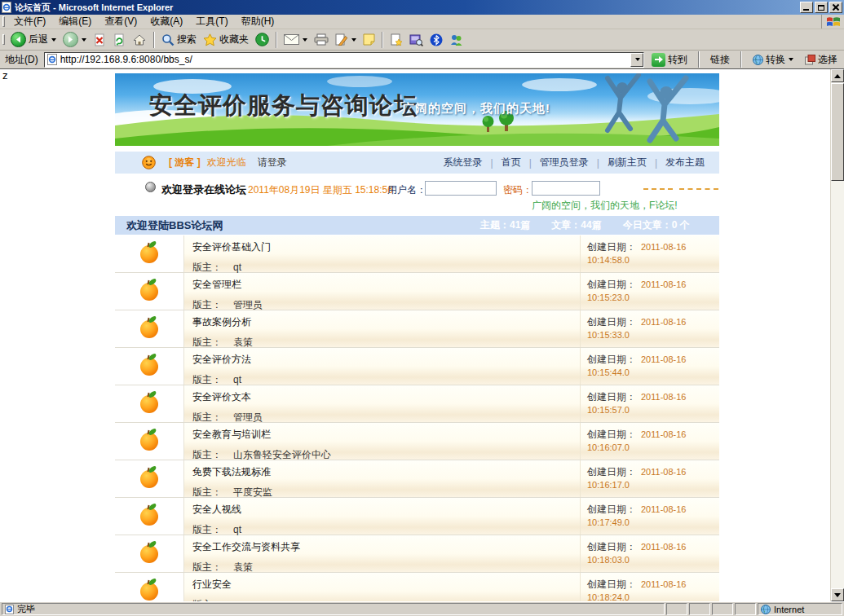  What do you see at coordinates (564, 163) in the screenshot?
I see `nav-link-admin-login: 管理员登录` at bounding box center [564, 163].